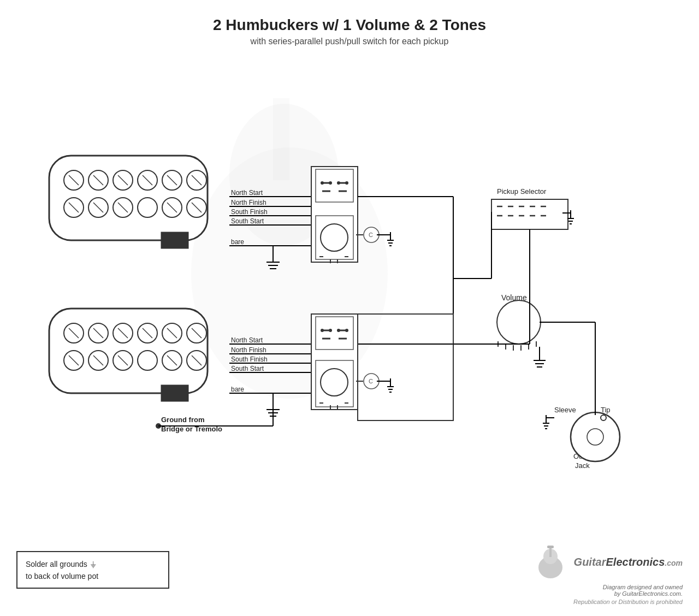  I want to click on bridge-tremolo-label: Bridge or Tremolo, so click(192, 429).